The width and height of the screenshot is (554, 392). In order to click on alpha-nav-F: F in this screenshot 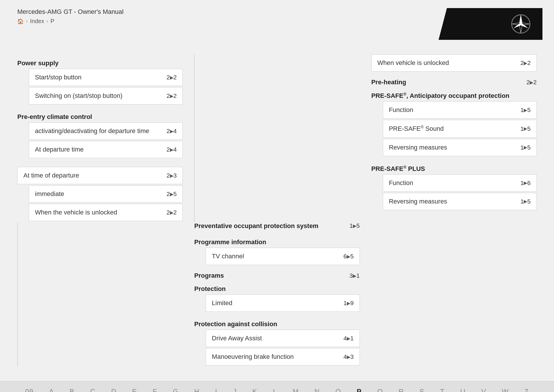, I will do `click(155, 389)`.